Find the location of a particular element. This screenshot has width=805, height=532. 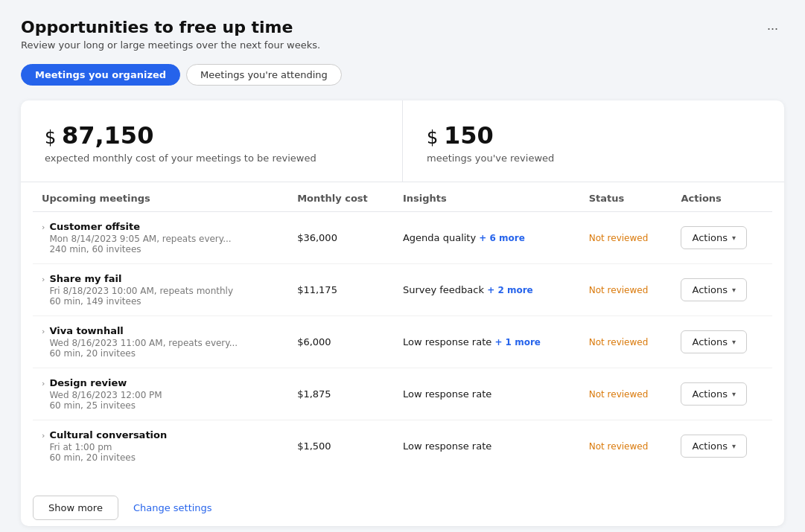

meeting-name: Viva townhall is located at coordinates (143, 330).